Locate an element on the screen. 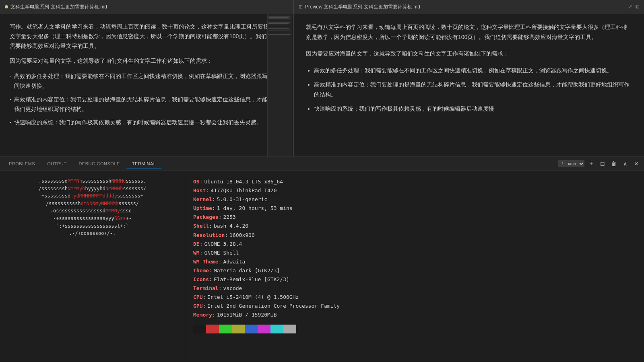 The width and height of the screenshot is (644, 362). info-val-host: 4177QKU ThinkPad T420 is located at coordinates (244, 191).